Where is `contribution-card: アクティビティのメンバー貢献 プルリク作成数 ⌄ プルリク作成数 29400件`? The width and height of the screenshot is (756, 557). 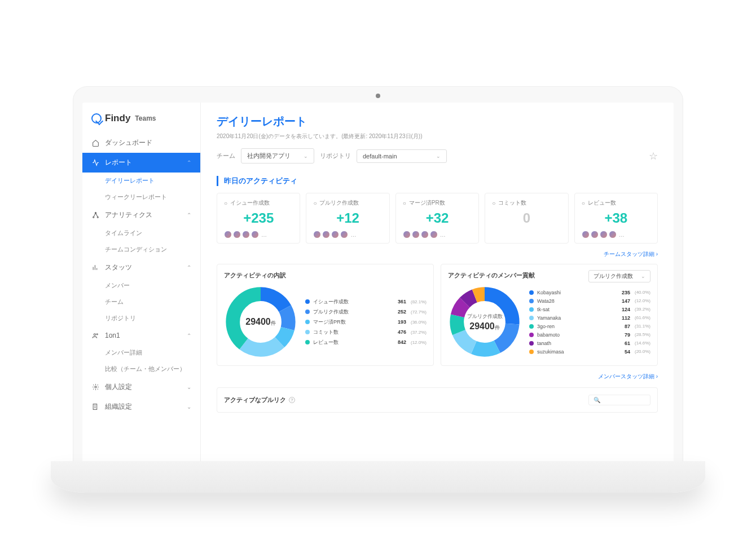 contribution-card: アクティビティのメンバー貢献 プルリク作成数 ⌄ プルリク作成数 29400件 is located at coordinates (550, 315).